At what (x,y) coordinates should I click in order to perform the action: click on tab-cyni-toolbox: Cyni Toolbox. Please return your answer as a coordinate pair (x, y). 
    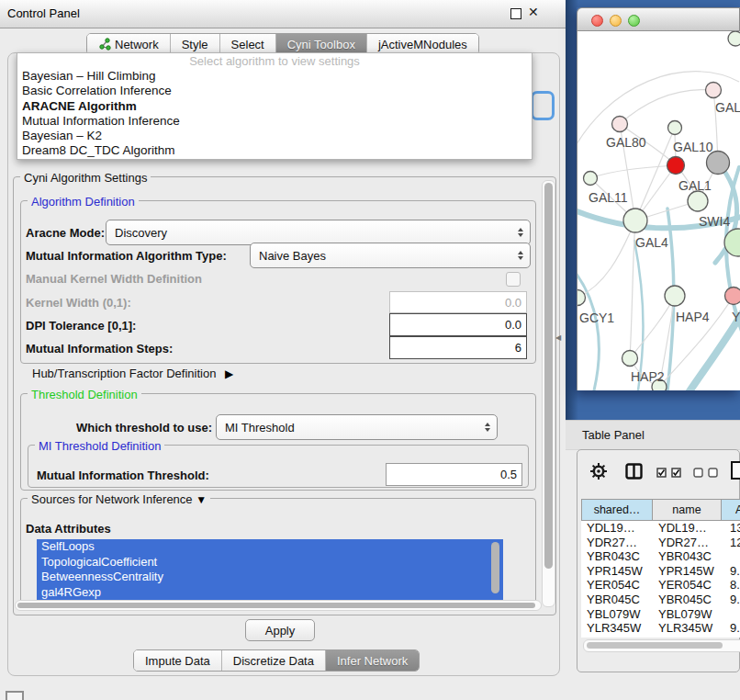
    Looking at the image, I should click on (321, 44).